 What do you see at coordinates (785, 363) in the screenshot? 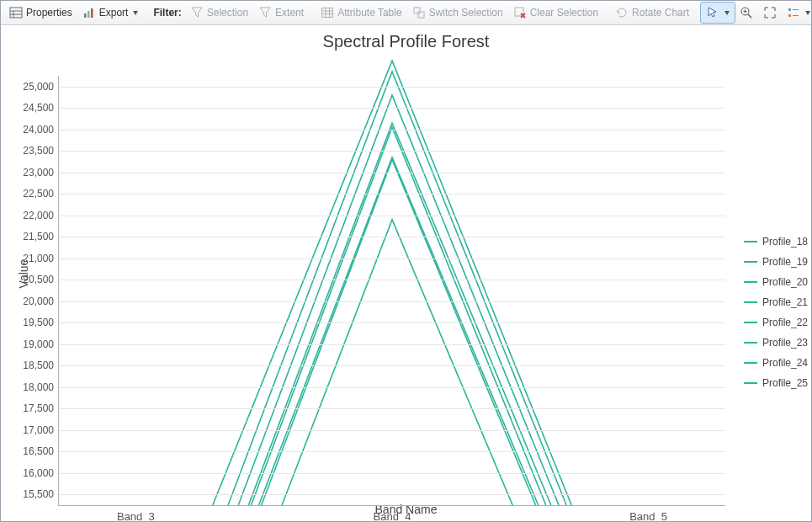
I see `legend-label: Profile_24` at bounding box center [785, 363].